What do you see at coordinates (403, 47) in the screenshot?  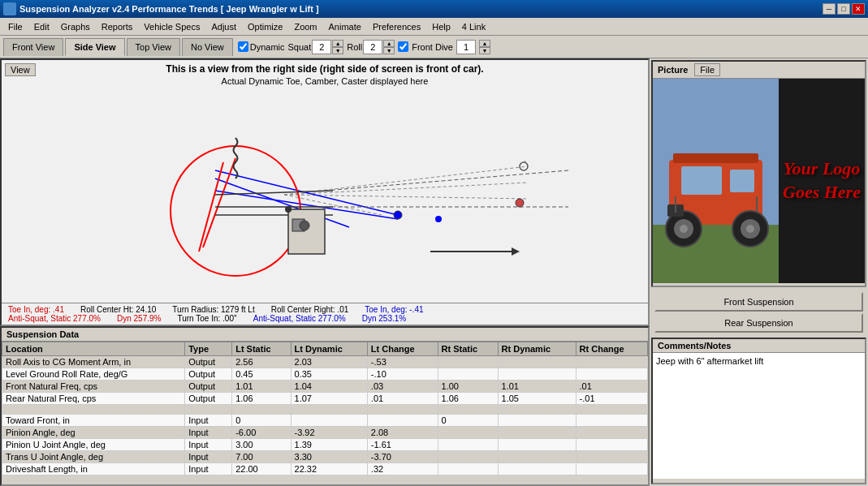 I see `front-dive-checkbox` at bounding box center [403, 47].